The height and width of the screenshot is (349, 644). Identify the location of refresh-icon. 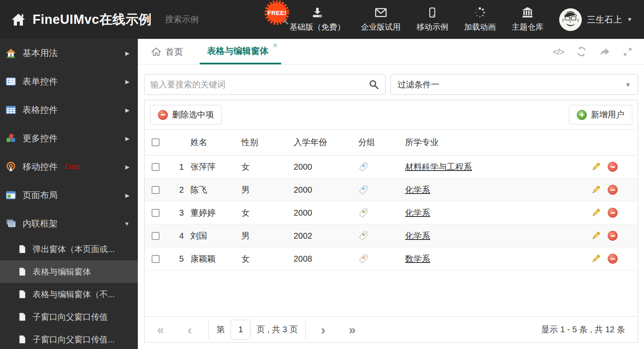
(581, 52).